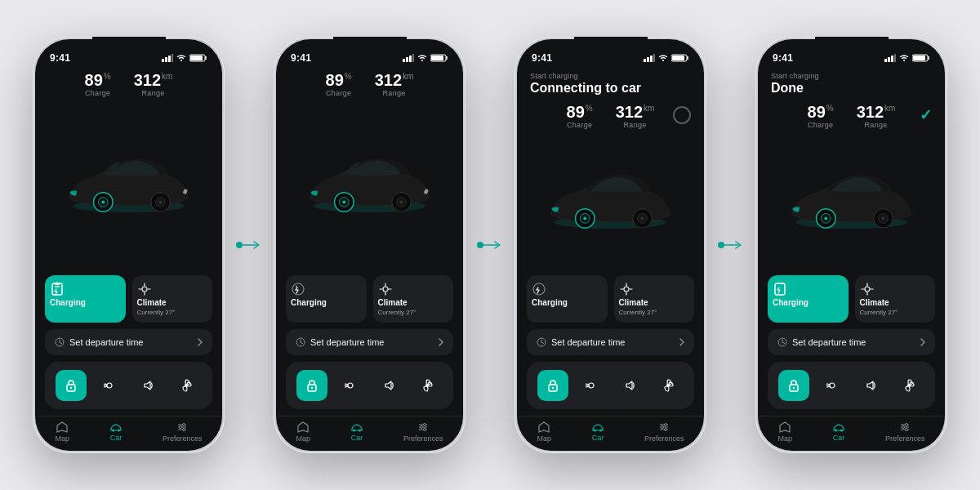  I want to click on departure-row-1: Set departure time, so click(129, 342).